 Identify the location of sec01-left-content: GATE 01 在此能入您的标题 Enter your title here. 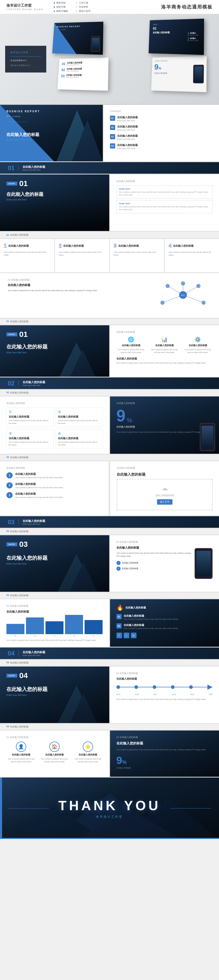
(55, 190).